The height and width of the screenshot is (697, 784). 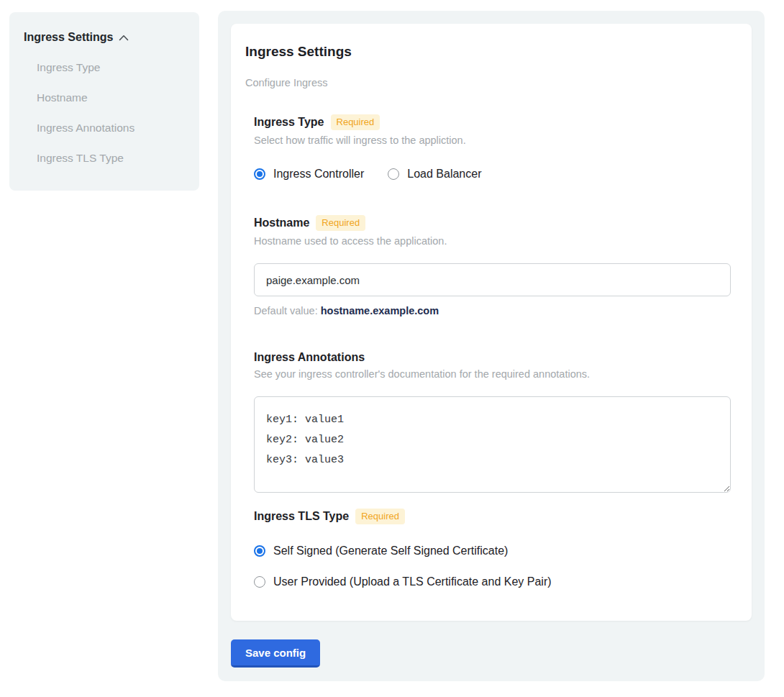 What do you see at coordinates (260, 174) in the screenshot?
I see `radio-ingress-controller` at bounding box center [260, 174].